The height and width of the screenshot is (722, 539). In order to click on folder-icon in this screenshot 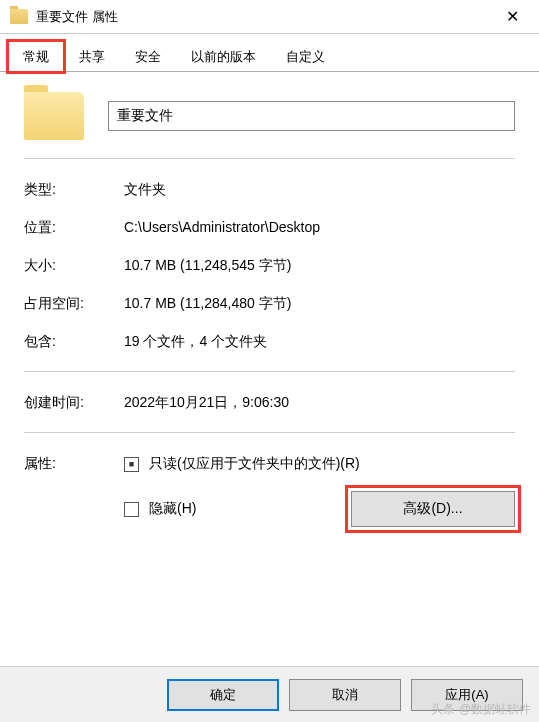, I will do `click(19, 16)`.